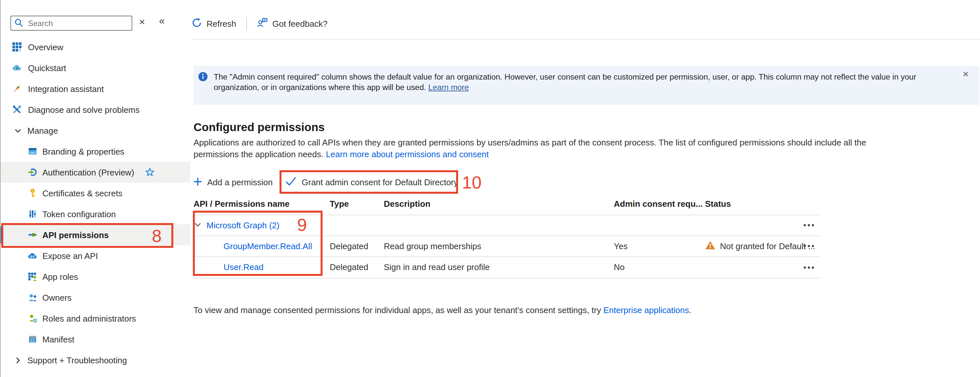 The height and width of the screenshot is (377, 980). What do you see at coordinates (95, 193) in the screenshot?
I see `sidebar-item-certificates-secrets: Certificates & secrets` at bounding box center [95, 193].